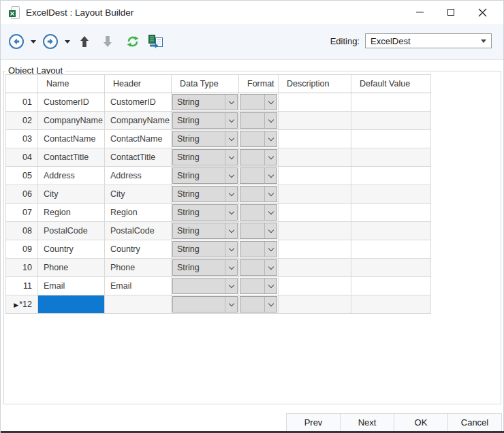 This screenshot has width=504, height=433. I want to click on column-header-format: Format, so click(259, 84).